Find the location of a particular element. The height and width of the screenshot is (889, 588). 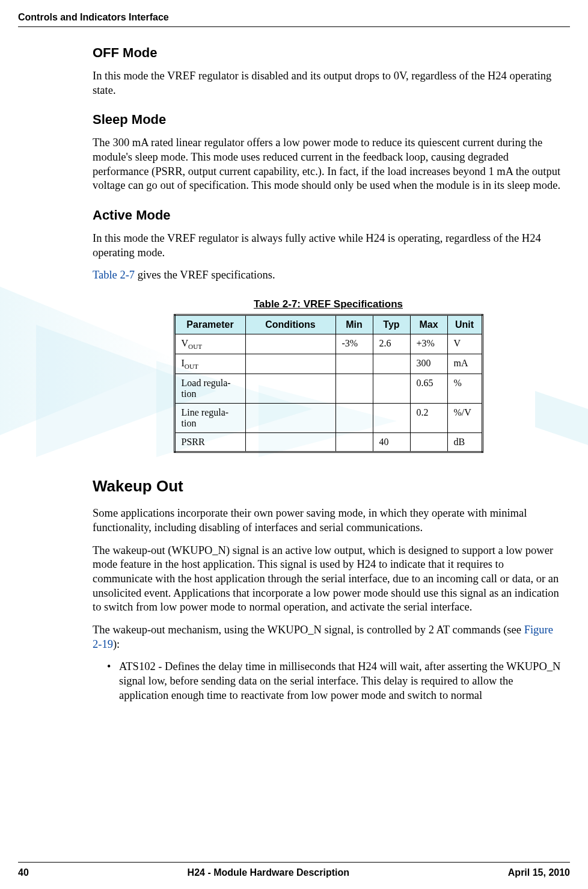

paragraph-active-mode-2: Table 2-7 gives the VREF specifications. is located at coordinates (328, 275).